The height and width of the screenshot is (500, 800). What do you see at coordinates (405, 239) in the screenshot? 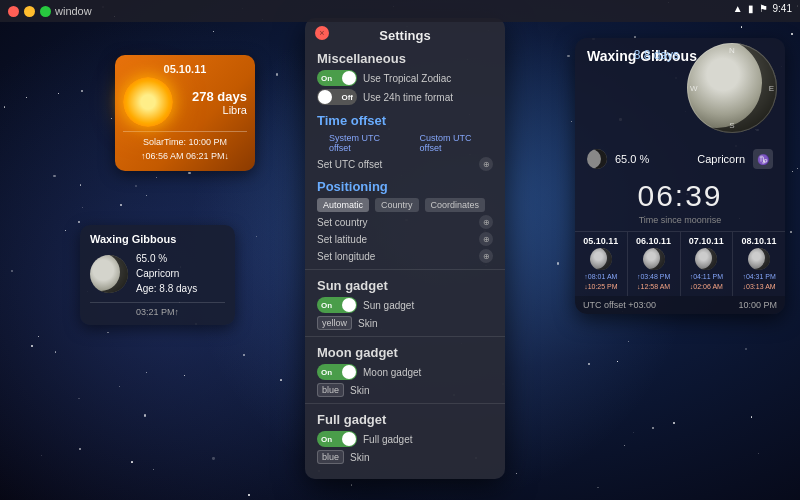
I see `set-latitude-row: Set latitude ⊕` at bounding box center [405, 239].